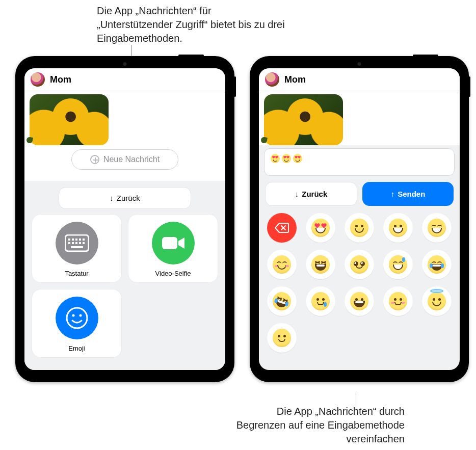  Describe the element at coordinates (282, 264) in the screenshot. I see `emoji-key-blush-smile` at that location.